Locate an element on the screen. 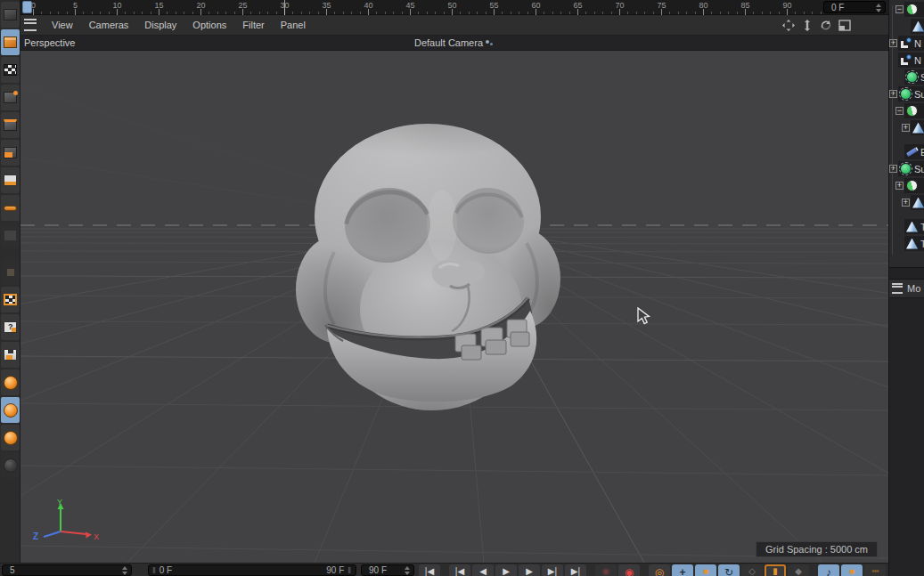 The width and height of the screenshot is (924, 576). view-label: Perspective is located at coordinates (50, 43).